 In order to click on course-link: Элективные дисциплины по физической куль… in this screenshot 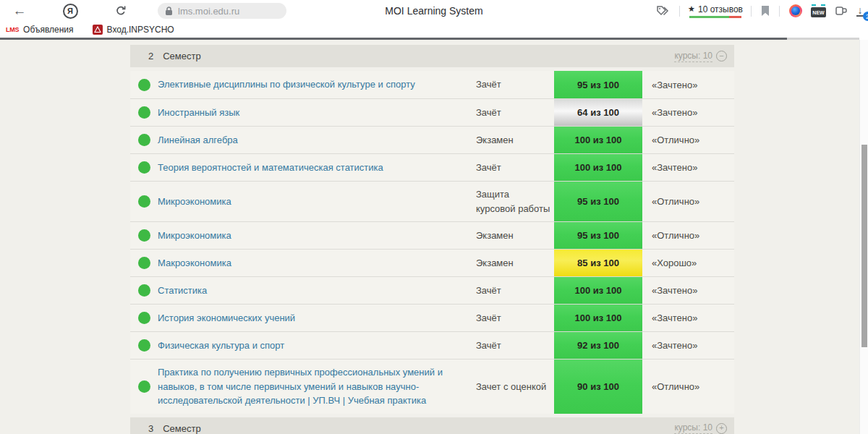, I will do `click(286, 84)`.